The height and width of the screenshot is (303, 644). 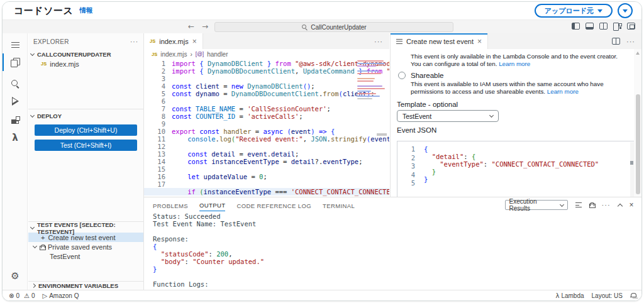 What do you see at coordinates (43, 238) in the screenshot?
I see `plus-icon: +` at bounding box center [43, 238].